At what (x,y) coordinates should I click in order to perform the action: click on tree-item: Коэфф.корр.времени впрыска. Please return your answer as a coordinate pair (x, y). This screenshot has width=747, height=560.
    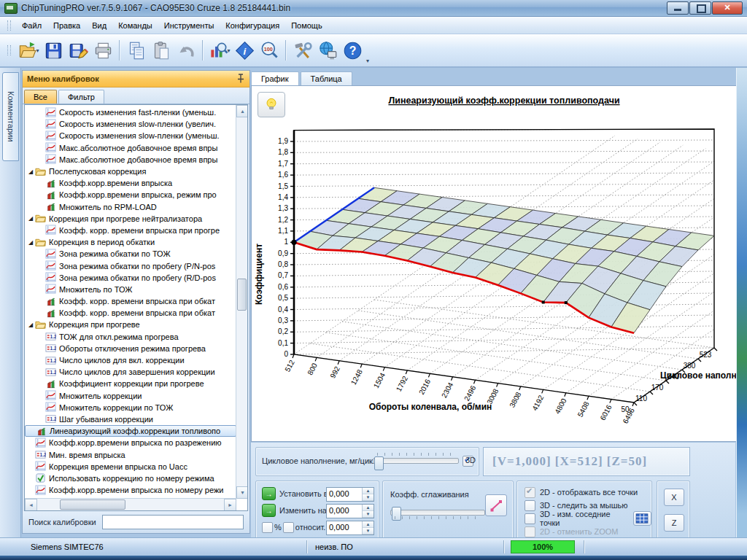
    Looking at the image, I should click on (131, 183).